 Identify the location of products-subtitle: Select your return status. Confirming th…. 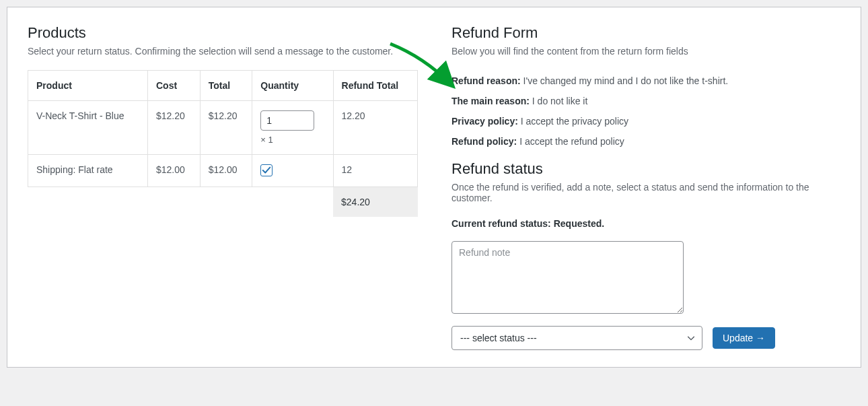
(223, 51).